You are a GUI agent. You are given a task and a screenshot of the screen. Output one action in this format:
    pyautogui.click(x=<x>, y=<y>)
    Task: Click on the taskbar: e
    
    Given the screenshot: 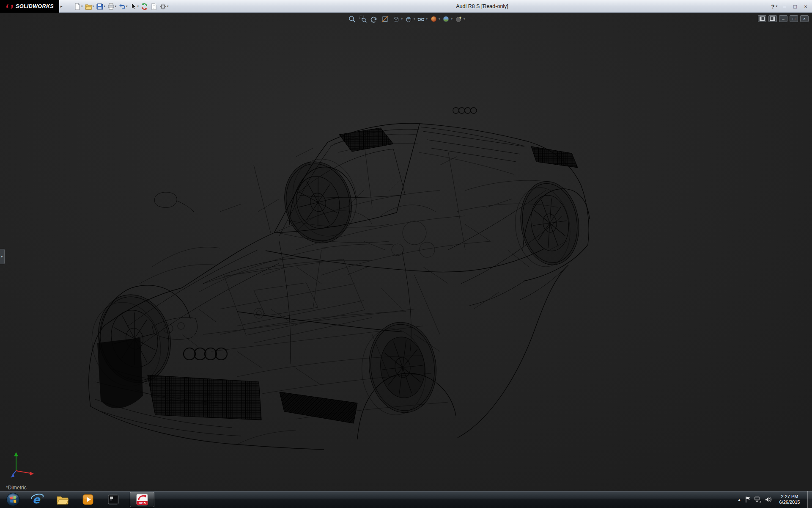 What is the action you would take?
    pyautogui.click(x=406, y=500)
    